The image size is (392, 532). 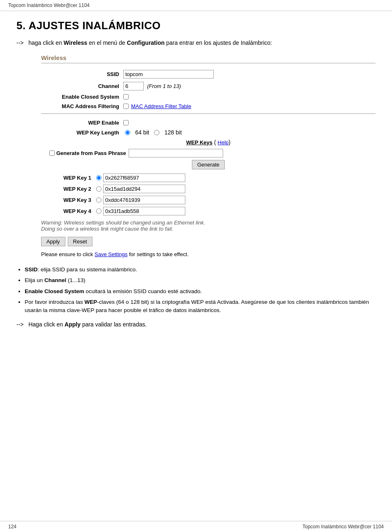 What do you see at coordinates (173, 132) in the screenshot?
I see `wep-128bit-label: 128 bit` at bounding box center [173, 132].